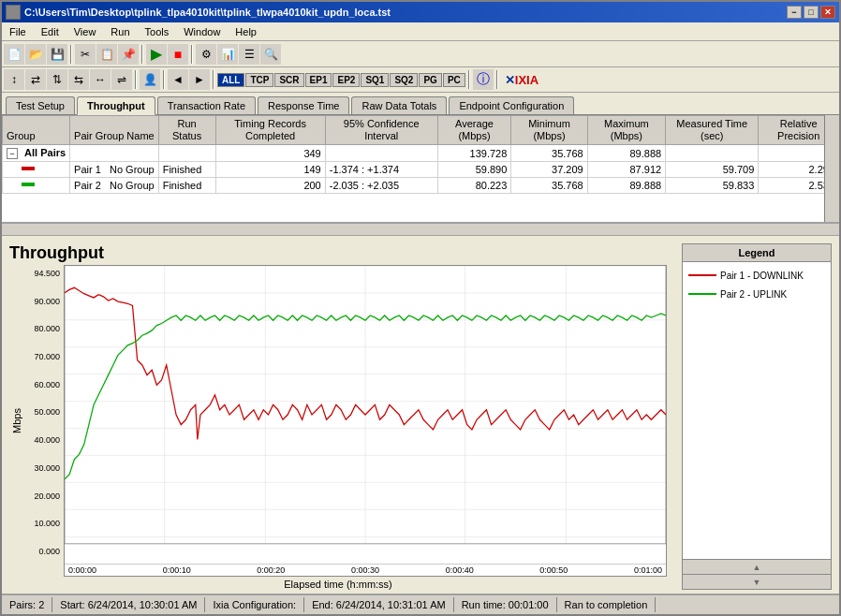  I want to click on expand-icon: −, so click(12, 154).